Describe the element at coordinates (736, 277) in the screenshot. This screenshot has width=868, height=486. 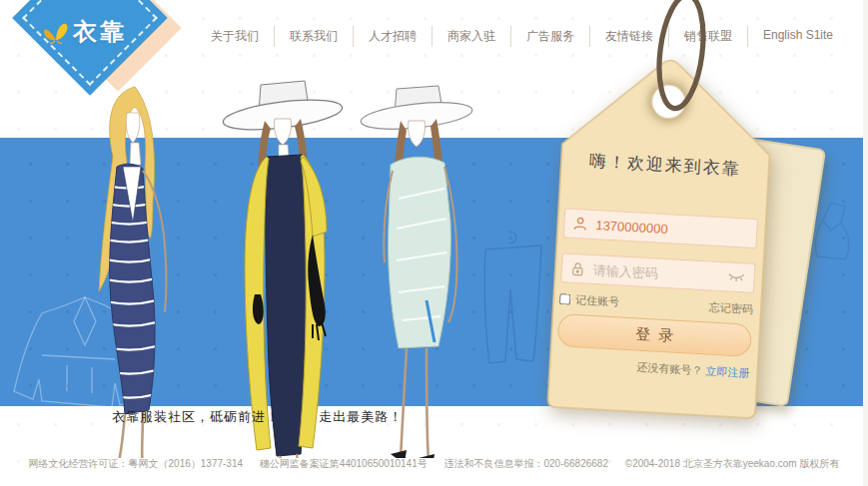
I see `eye-closed-icon` at that location.